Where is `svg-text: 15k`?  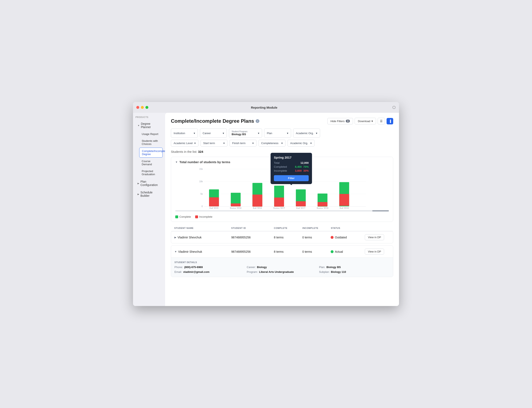 svg-text: 15k is located at coordinates (201, 169).